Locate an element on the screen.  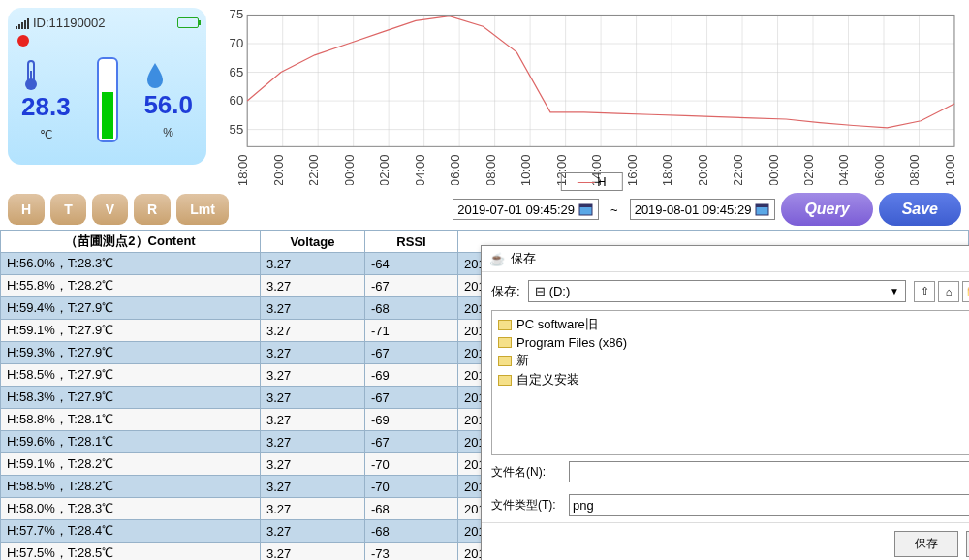
location-select: ⊟ (D:)▼ is located at coordinates (717, 291).